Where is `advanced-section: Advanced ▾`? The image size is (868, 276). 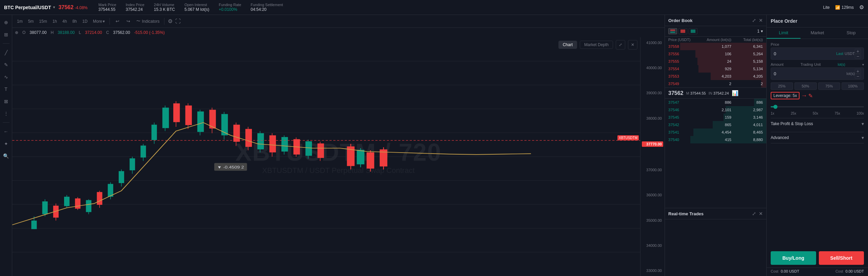 advanced-section: Advanced ▾ is located at coordinates (817, 138).